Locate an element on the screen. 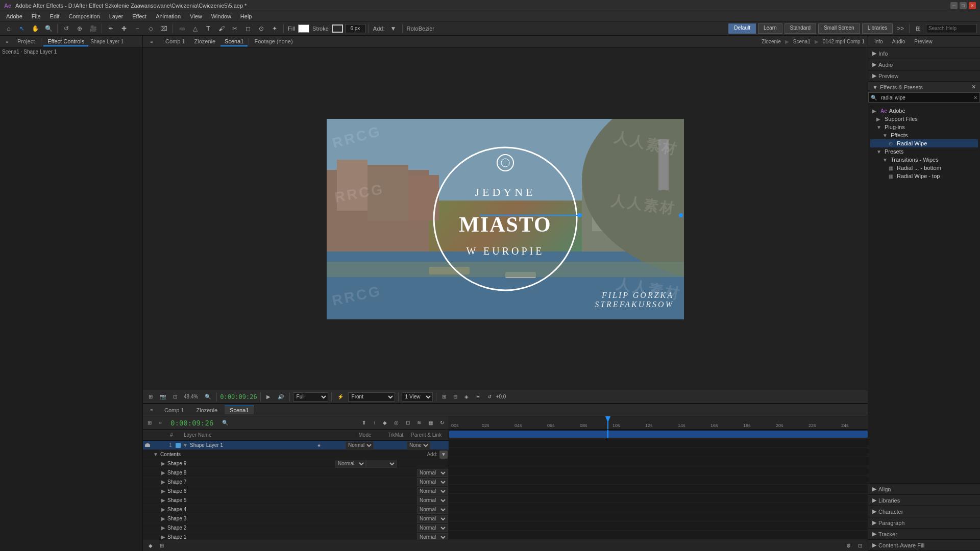  channels-btn: ◈ is located at coordinates (467, 397).